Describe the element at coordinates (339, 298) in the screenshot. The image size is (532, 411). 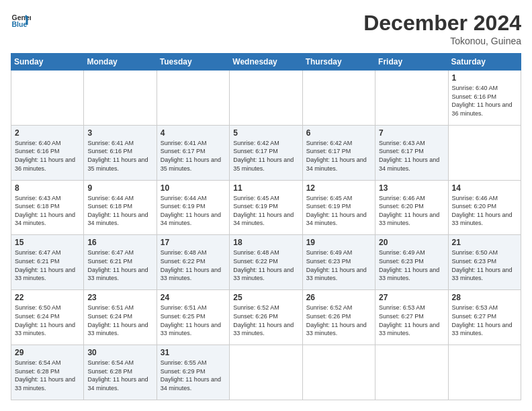
I see `day-number: 26` at that location.